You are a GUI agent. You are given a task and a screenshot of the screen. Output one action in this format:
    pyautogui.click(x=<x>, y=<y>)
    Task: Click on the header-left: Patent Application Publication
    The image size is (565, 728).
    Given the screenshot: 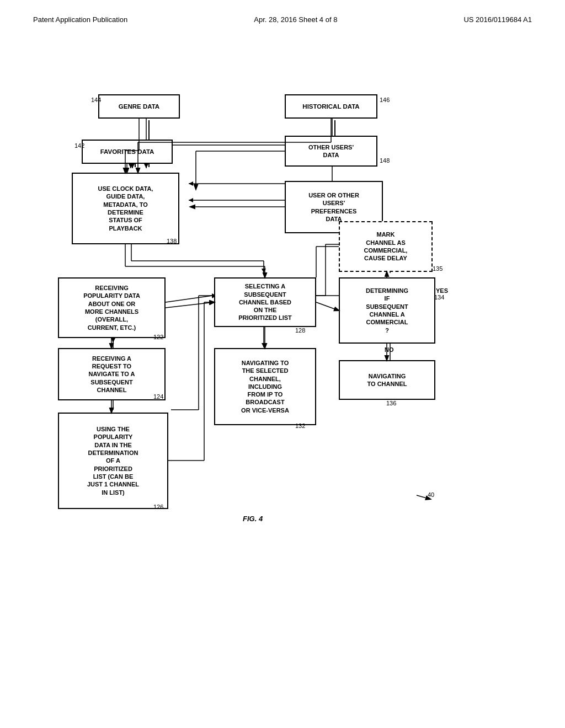 What is the action you would take?
    pyautogui.click(x=81, y=20)
    